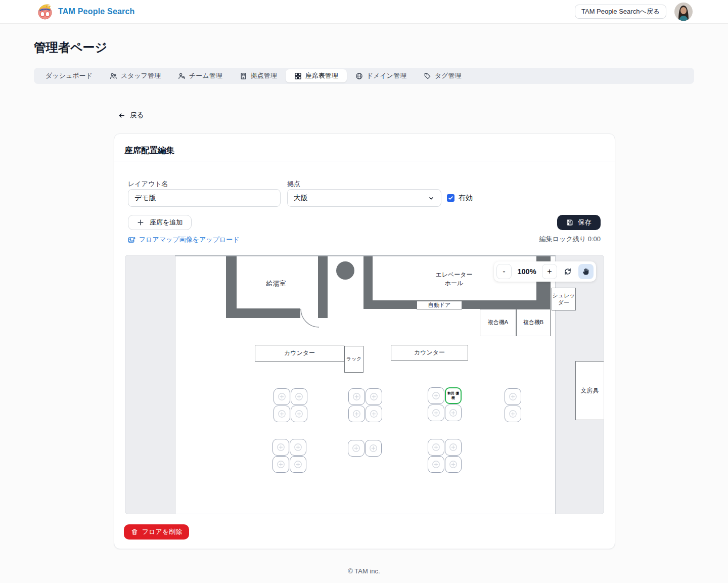 The image size is (728, 583). What do you see at coordinates (189, 240) in the screenshot?
I see `upload-floormap-label: フロアマップ画像をアップロード` at bounding box center [189, 240].